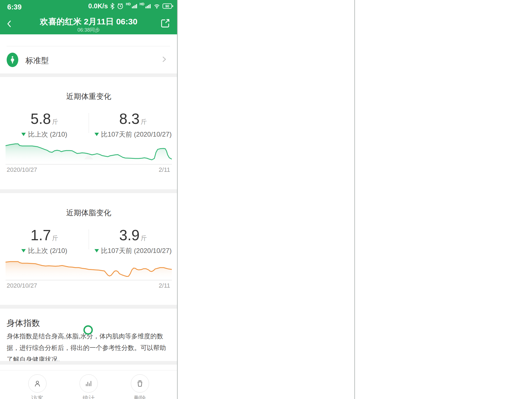  I want to click on alarm-icon, so click(120, 6).